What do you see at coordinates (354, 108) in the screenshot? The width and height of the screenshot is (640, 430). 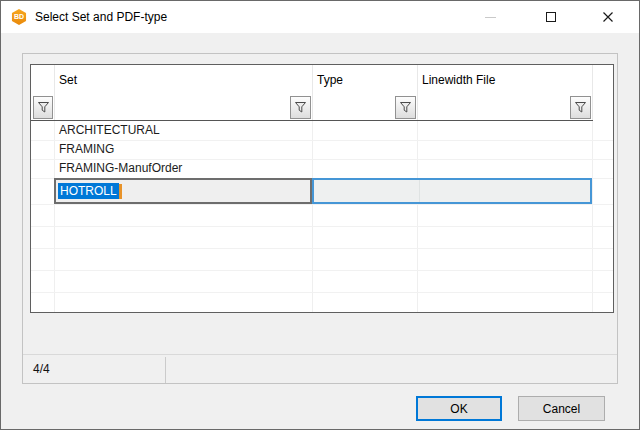 I see `filter-input-type` at bounding box center [354, 108].